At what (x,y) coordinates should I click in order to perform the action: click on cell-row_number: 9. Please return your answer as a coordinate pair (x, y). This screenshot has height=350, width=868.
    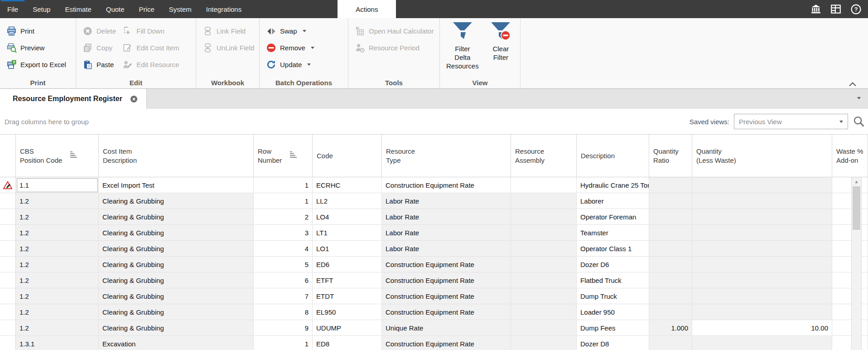
    Looking at the image, I should click on (283, 328).